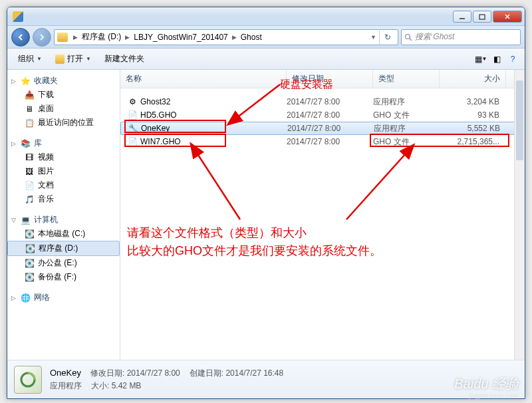  What do you see at coordinates (181, 37) in the screenshot?
I see `breadcrumb-part: LBJY_GhostWin7_201407` at bounding box center [181, 37].